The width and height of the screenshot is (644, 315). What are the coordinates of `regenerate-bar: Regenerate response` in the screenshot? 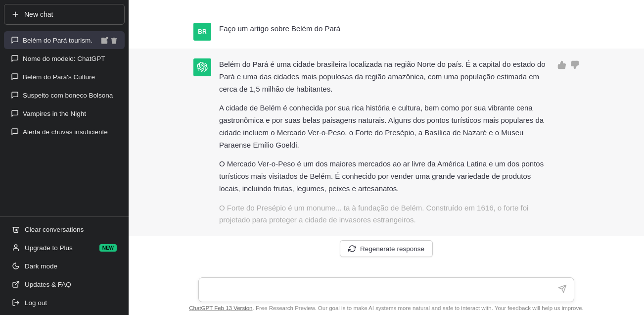 It's located at (386, 248).